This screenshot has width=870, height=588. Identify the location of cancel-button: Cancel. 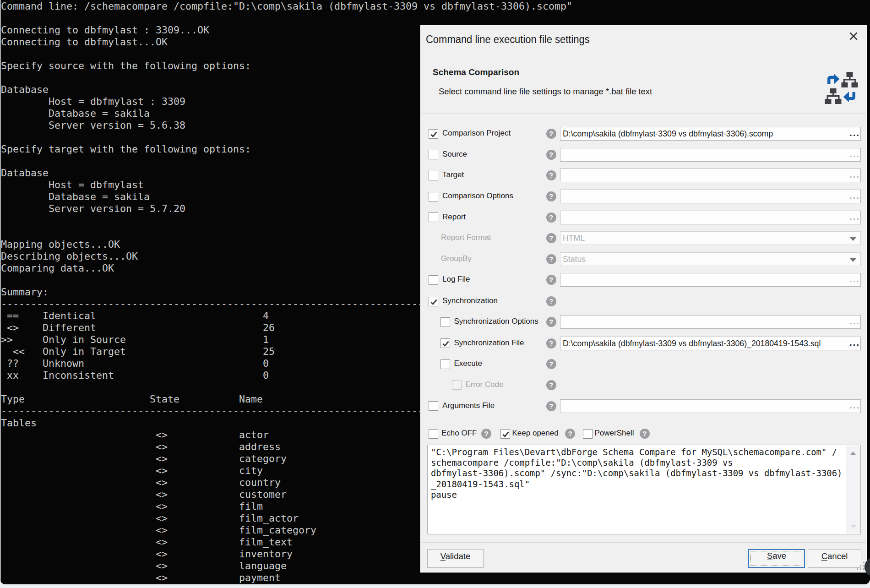
(834, 559).